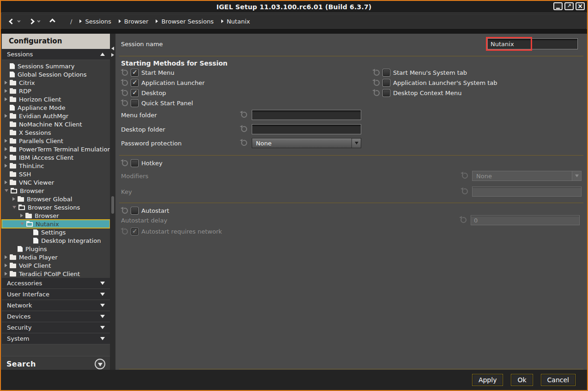  Describe the element at coordinates (56, 108) in the screenshot. I see `tree-item-appliance-mode: Appliance Mode` at that location.